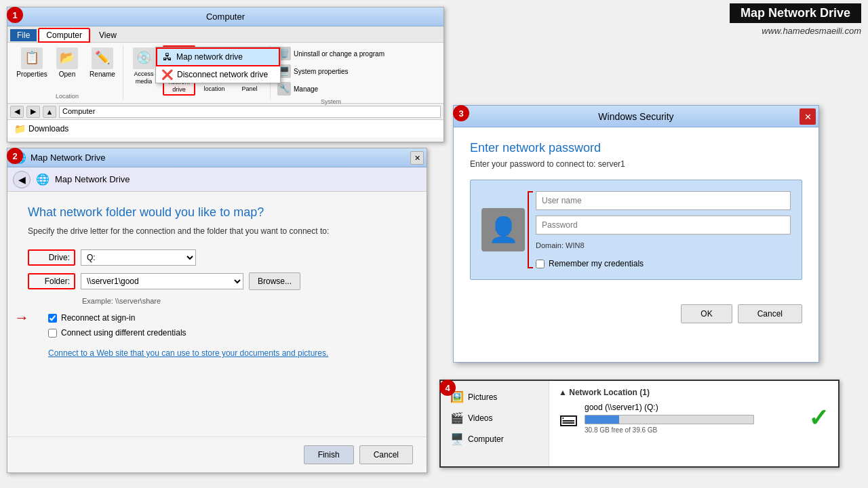 The width and height of the screenshot is (868, 488). Describe the element at coordinates (663, 201) in the screenshot. I see `username-input` at that location.